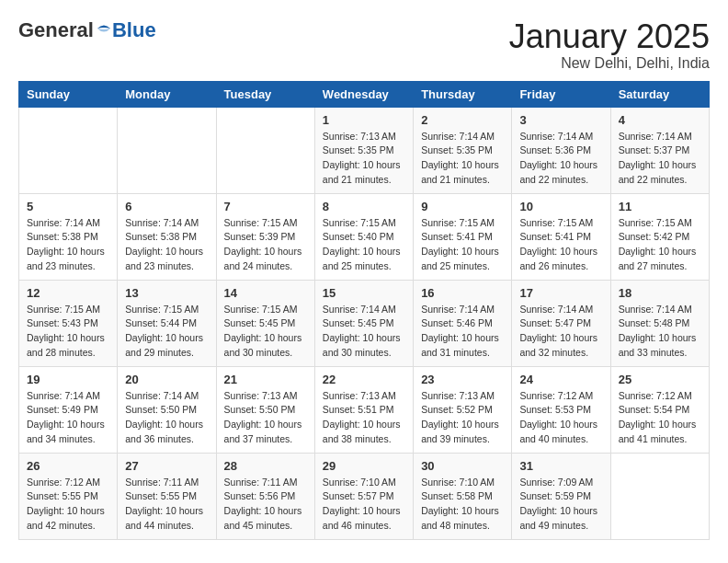 This screenshot has height=563, width=728. Describe the element at coordinates (463, 150) in the screenshot. I see `calendar-cell: 2Sunrise: 7:14 AMSunset: 5:35 PMDaylight…` at that location.